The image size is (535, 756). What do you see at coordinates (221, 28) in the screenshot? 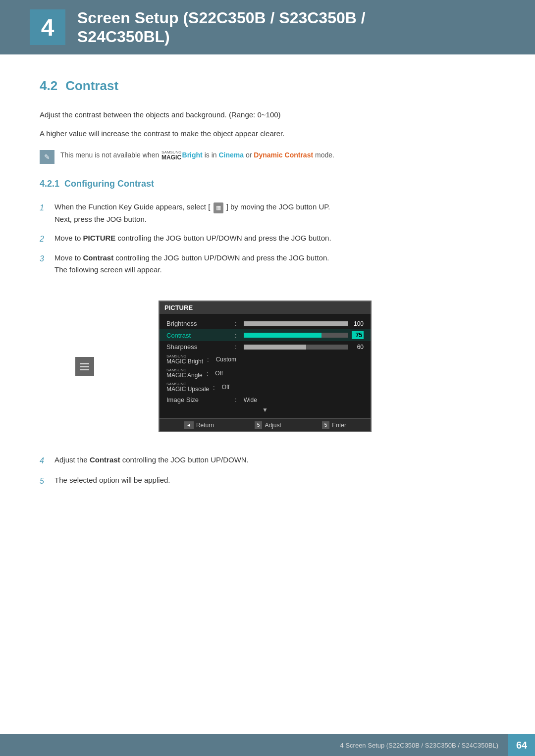
I see `chapter-title: Screen Setup (S22C350B / S23C350B / S24C…` at bounding box center [221, 28].